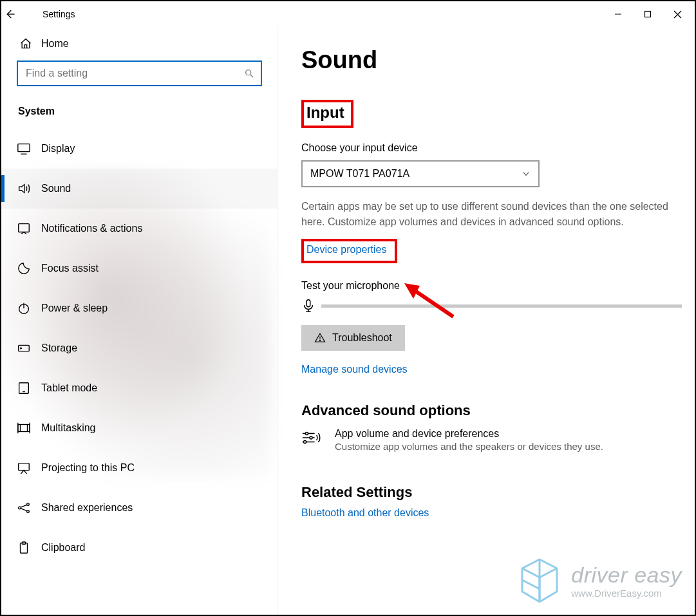 This screenshot has height=616, width=696. What do you see at coordinates (312, 440) in the screenshot?
I see `sliders-icon` at bounding box center [312, 440].